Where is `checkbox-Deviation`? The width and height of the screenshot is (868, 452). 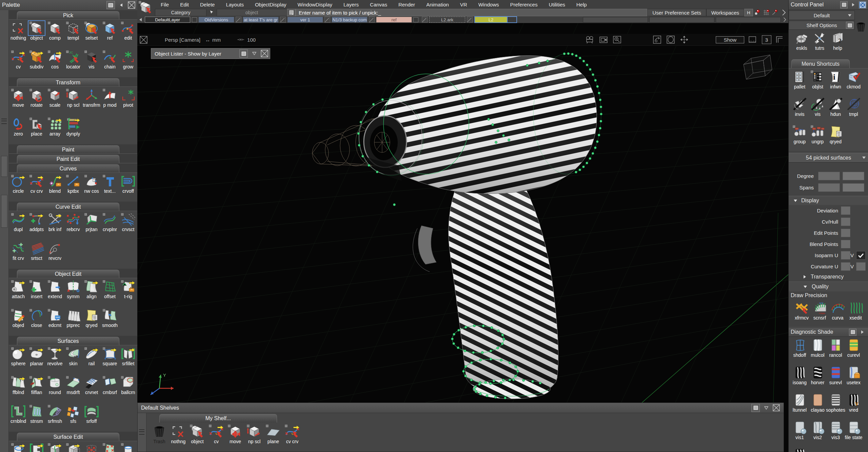
checkbox-Deviation is located at coordinates (846, 211).